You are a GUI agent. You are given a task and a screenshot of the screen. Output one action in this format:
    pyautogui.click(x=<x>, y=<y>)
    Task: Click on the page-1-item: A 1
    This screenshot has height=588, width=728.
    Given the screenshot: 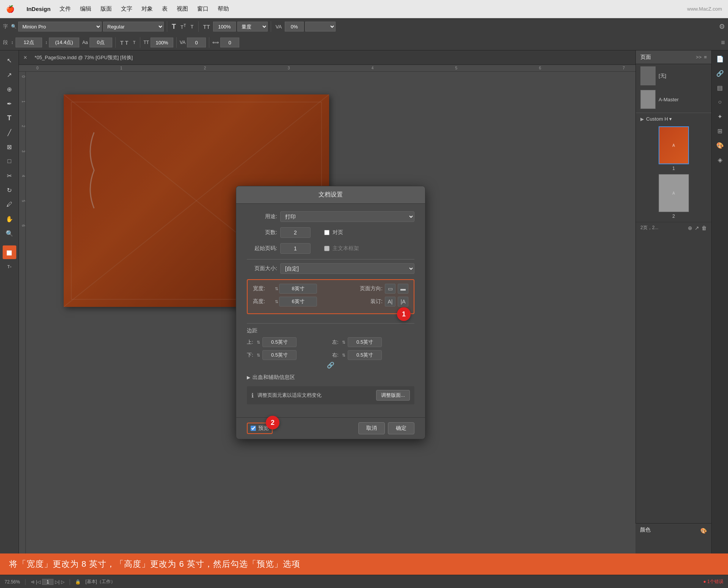 What is the action you would take?
    pyautogui.click(x=673, y=149)
    